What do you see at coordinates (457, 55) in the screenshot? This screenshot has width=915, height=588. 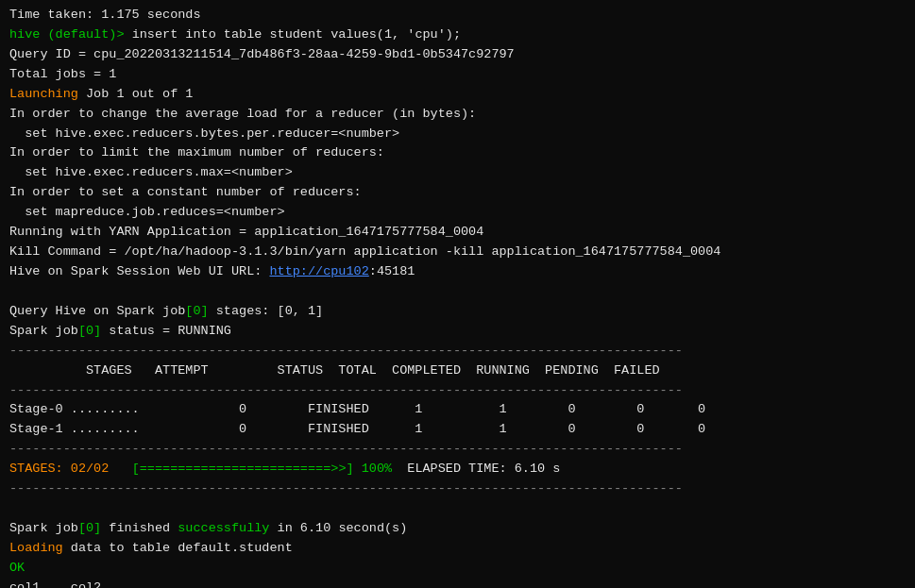 I see `query-id-line: Query ID = cpu_20220313211514_7db486f3-2…` at bounding box center [457, 55].